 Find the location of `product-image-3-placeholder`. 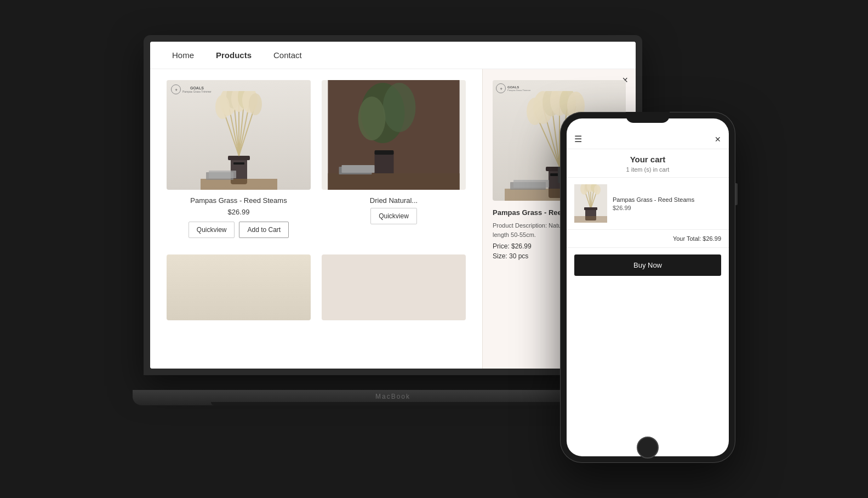

product-image-3-placeholder is located at coordinates (239, 287).